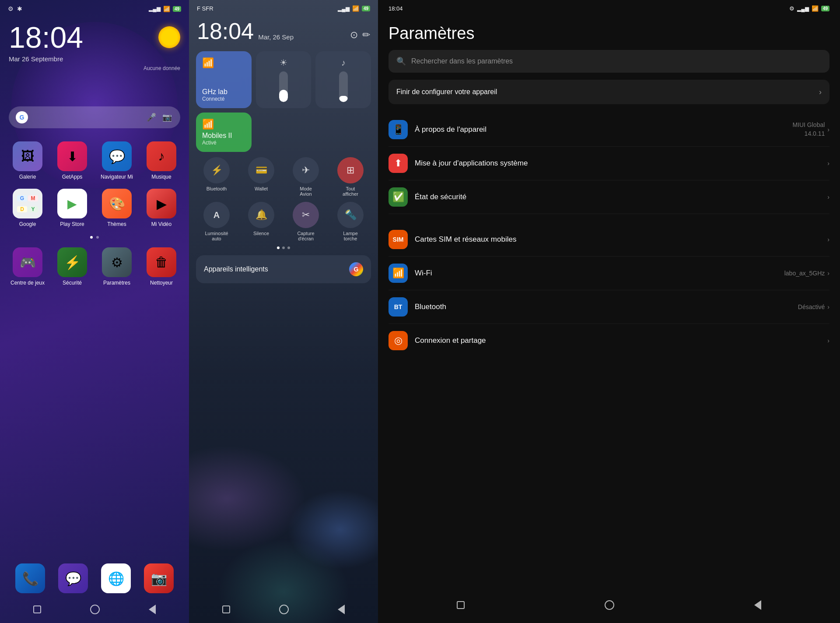 The width and height of the screenshot is (840, 623). Describe the element at coordinates (360, 35) in the screenshot. I see `cc-top-icons: ⊙ ✏` at that location.